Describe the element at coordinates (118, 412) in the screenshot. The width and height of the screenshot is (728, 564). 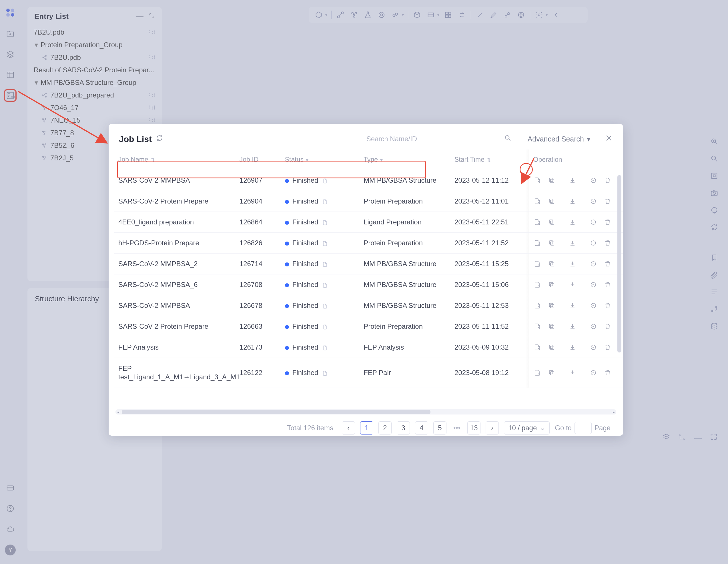
I see `scroll-left-icon: ◂` at that location.